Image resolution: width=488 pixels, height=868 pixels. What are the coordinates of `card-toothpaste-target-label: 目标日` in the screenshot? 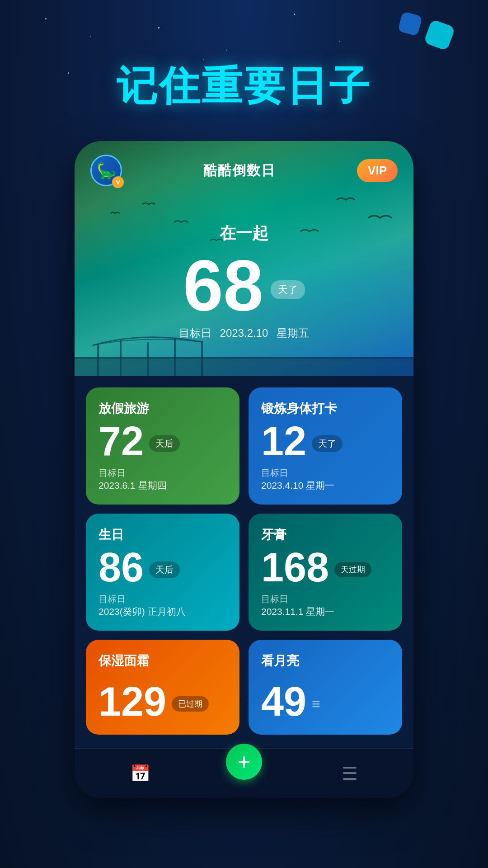 It's located at (325, 599).